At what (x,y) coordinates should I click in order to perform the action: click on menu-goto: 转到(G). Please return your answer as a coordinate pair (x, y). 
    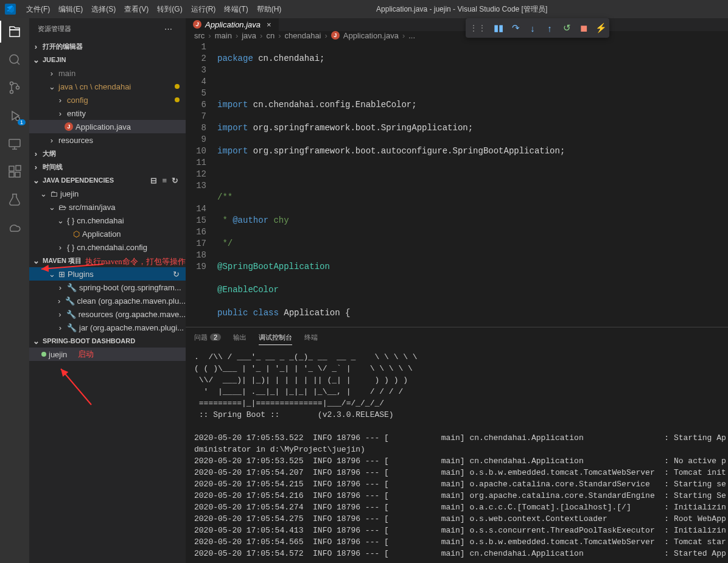
    Looking at the image, I should click on (169, 10).